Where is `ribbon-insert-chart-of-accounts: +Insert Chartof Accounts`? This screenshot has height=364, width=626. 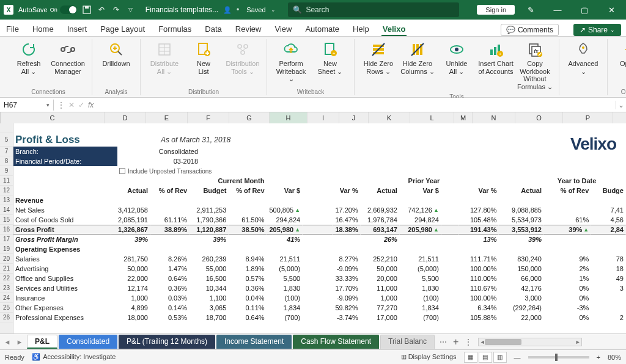
ribbon-insert-chart-of-accounts: +Insert Chartof Accounts is located at coordinates (496, 66).